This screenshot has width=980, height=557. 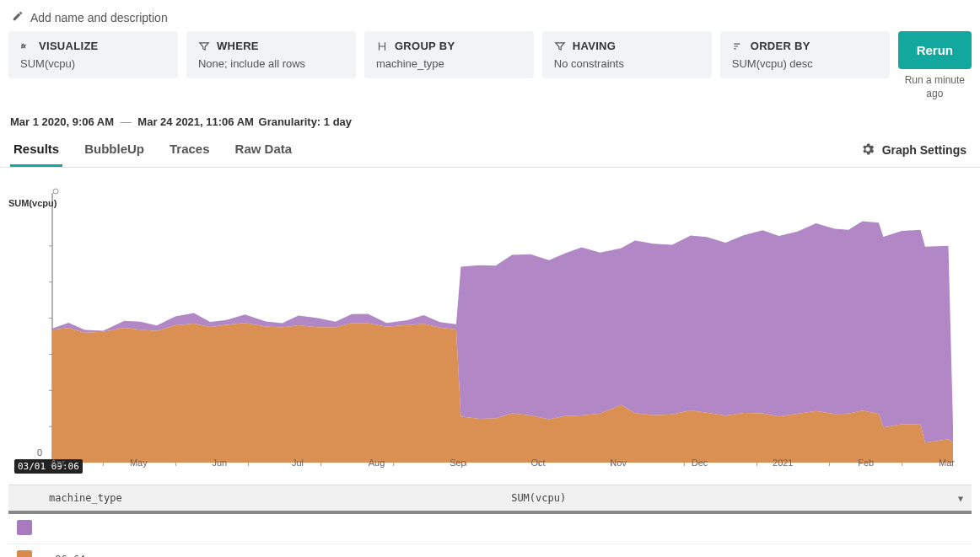 I want to click on orderby-value: SUM(vcpu) desc, so click(x=805, y=64).